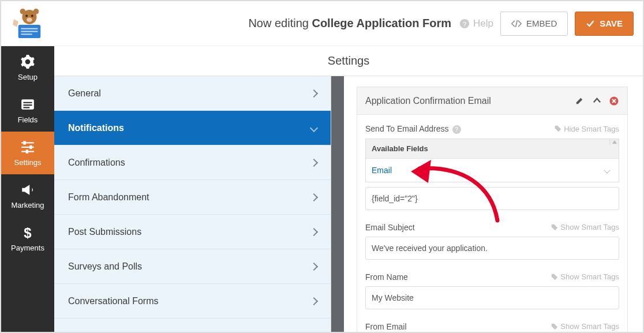 This screenshot has height=333, width=644. What do you see at coordinates (386, 327) in the screenshot?
I see `from-email-label: From Email` at bounding box center [386, 327].